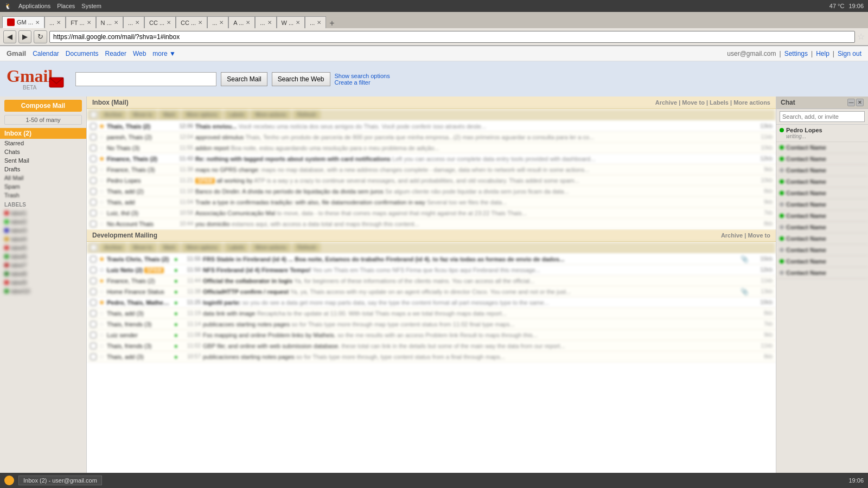  What do you see at coordinates (221, 23) in the screenshot?
I see `tab-8-close: ✕` at bounding box center [221, 23].